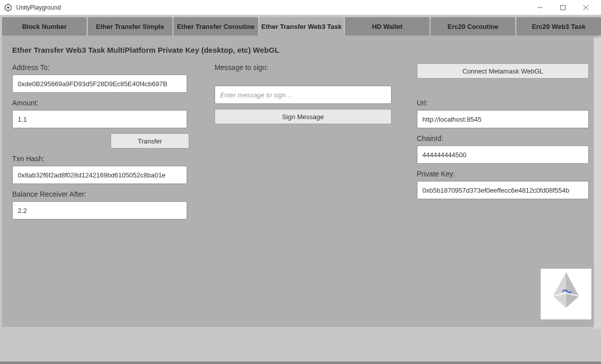 Image resolution: width=601 pixels, height=364 pixels. I want to click on app-icon, so click(8, 8).